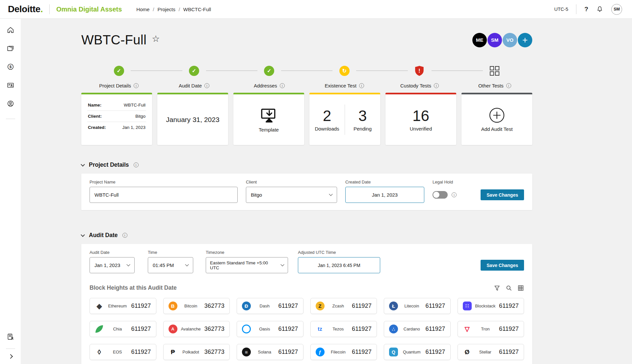 This screenshot has height=364, width=632. What do you see at coordinates (339, 265) in the screenshot?
I see `adjusted-utc-time-input: Jan 1, 2023 6:45 PM` at bounding box center [339, 265].